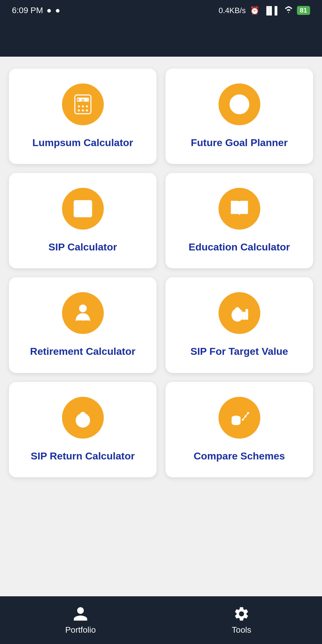 The image size is (322, 644). Describe the element at coordinates (239, 247) in the screenshot. I see `education-calculator-label: Education Calculator` at that location.